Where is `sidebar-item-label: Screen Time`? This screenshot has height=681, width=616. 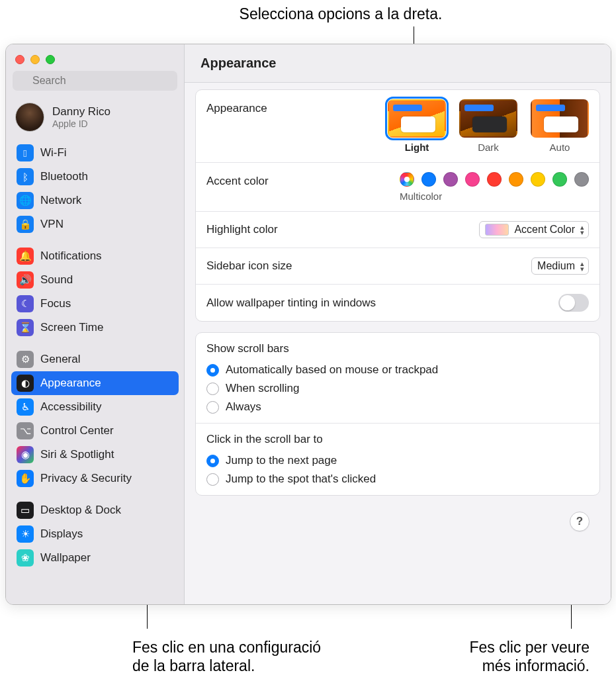
sidebar-item-label: Screen Time is located at coordinates (71, 328).